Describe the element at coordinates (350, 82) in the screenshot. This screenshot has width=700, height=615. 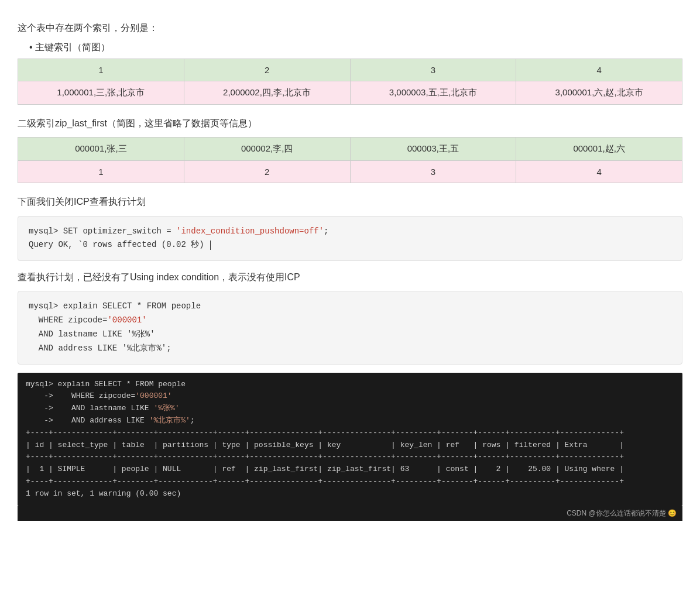
I see `primary-index-table: 1 2 3 4 1,000001,三,张,北京市 2,000002,四,李,北京…` at that location.